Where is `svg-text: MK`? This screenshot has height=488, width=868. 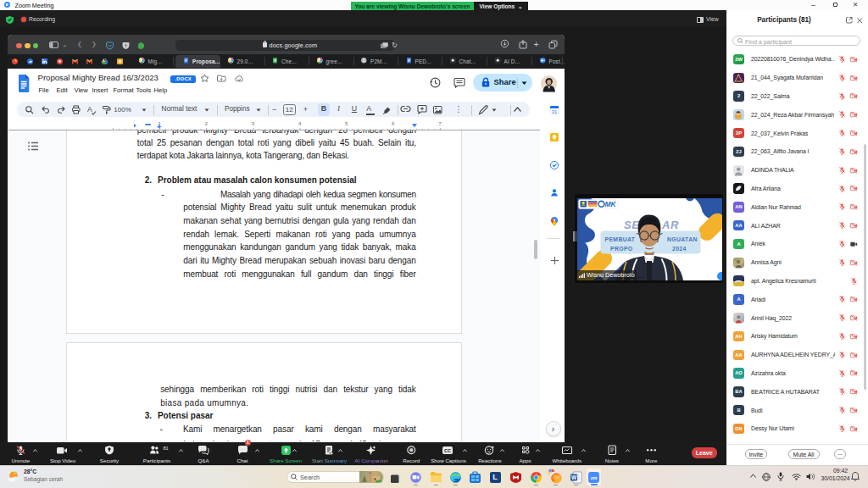 svg-text: MK is located at coordinates (610, 204).